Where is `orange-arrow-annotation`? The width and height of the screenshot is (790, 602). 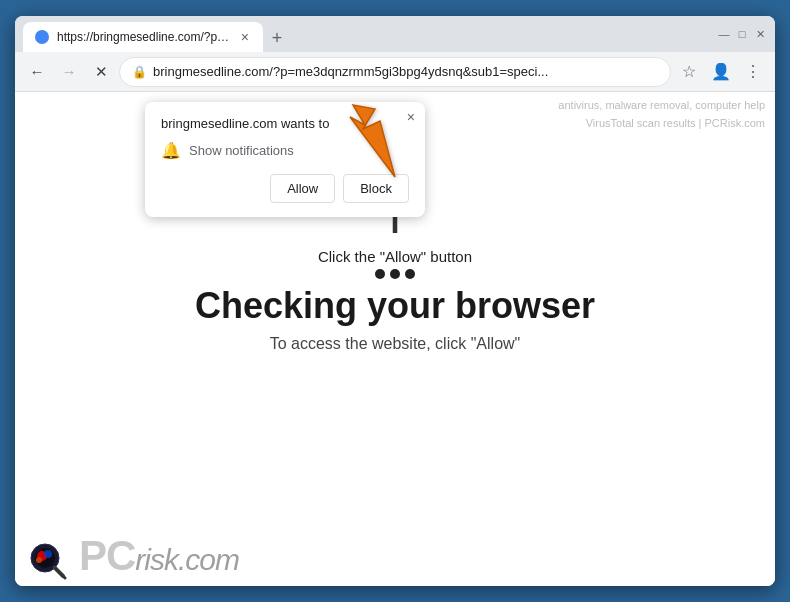 orange-arrow-annotation is located at coordinates (375, 144).